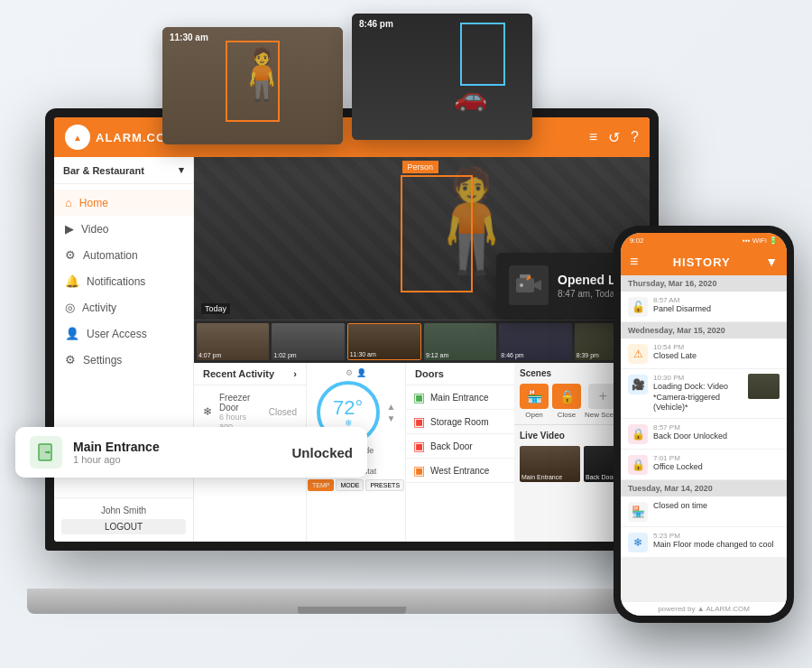  I want to click on door-unlocked-icon, so click(46, 452).